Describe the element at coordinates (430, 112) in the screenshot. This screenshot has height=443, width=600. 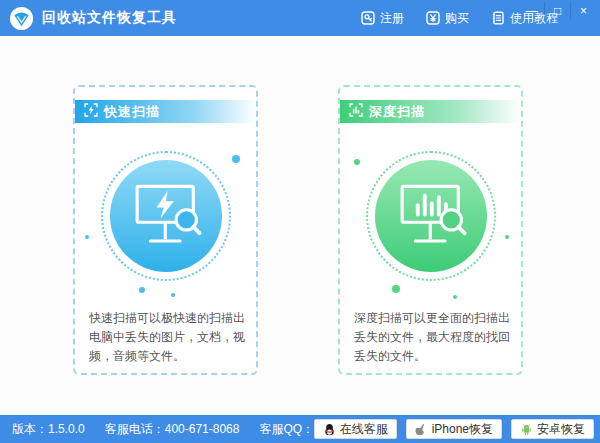
I see `deep-scan-header: 深度扫描` at that location.